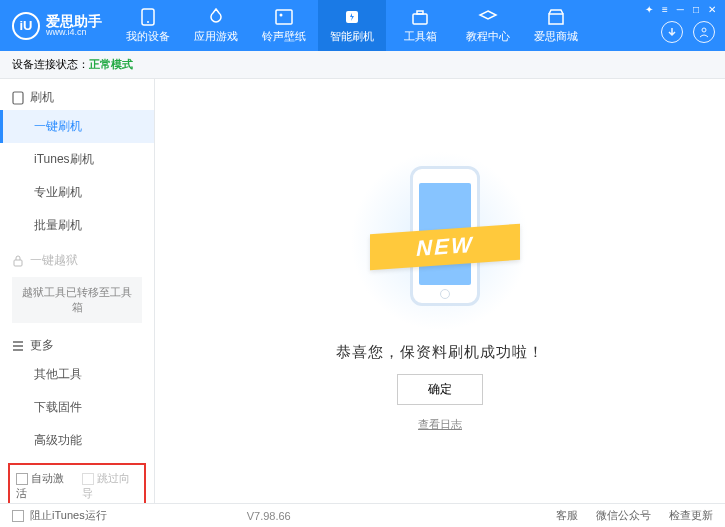  What do you see at coordinates (691, 516) in the screenshot?
I see `footer-link-update: 检查更新` at bounding box center [691, 516].